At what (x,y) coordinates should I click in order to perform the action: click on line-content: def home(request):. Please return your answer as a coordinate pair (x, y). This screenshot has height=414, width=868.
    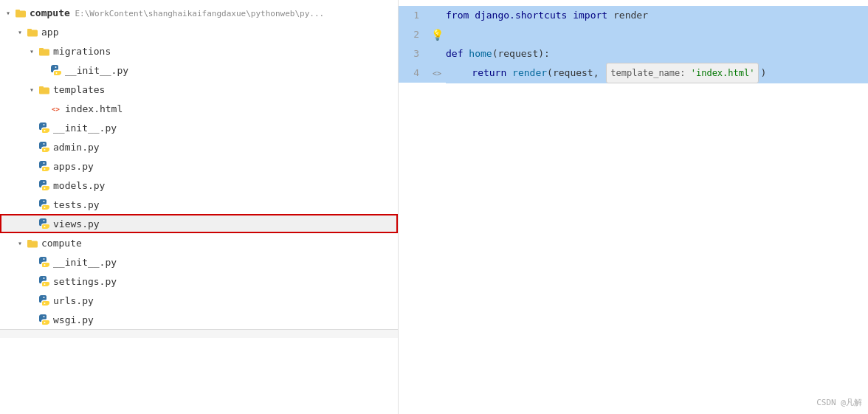
    Looking at the image, I should click on (655, 54).